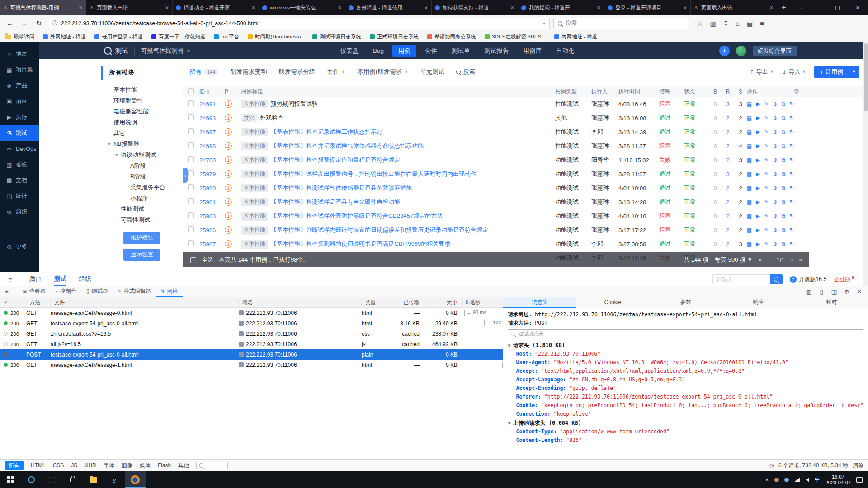 The image size is (868, 488). I want to click on tray-app-icon, so click(777, 480).